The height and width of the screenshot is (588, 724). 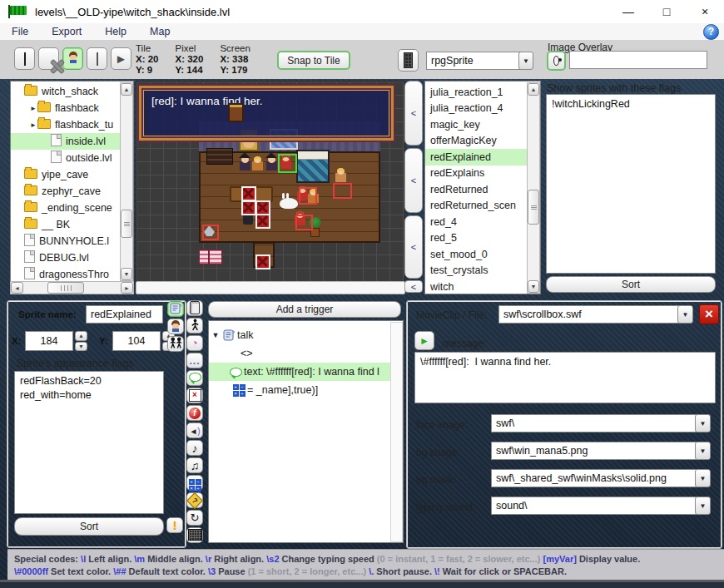 What do you see at coordinates (72, 288) in the screenshot?
I see `file-tree-hscrollbar: ◄ ►` at bounding box center [72, 288].